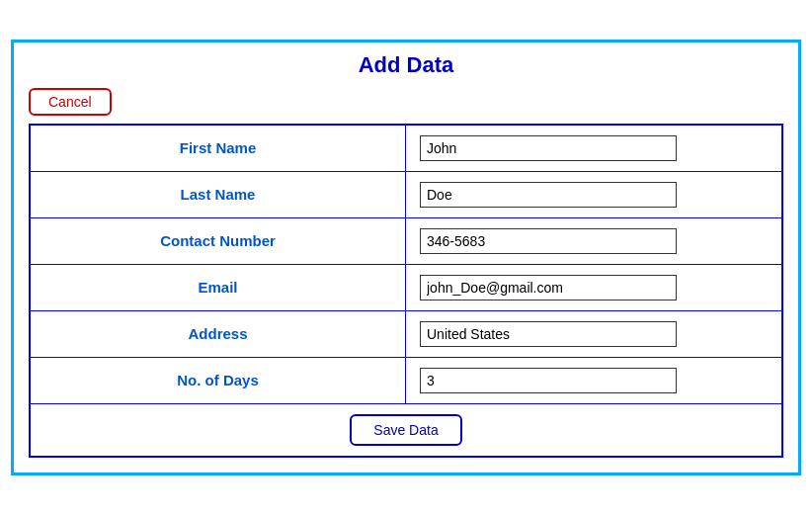  I want to click on row-first-name: First Name, so click(406, 148).